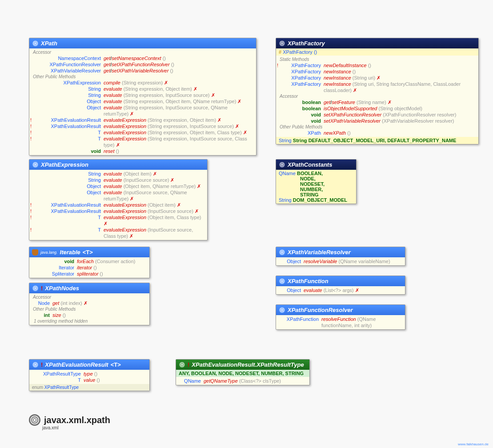  I want to click on method-row: !XPathFactorynewDefaultInstance (), so click(377, 65).